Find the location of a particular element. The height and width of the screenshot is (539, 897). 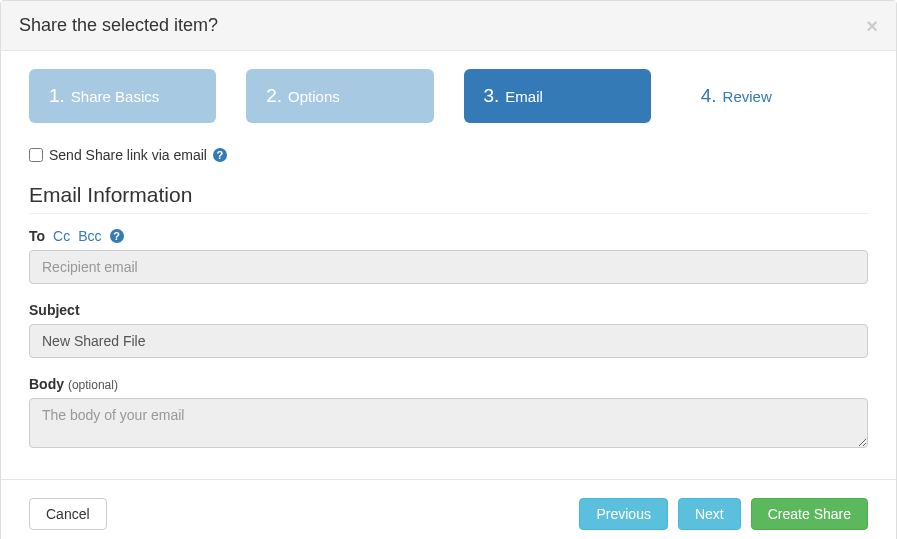

create-share-button: Create Share is located at coordinates (810, 514).